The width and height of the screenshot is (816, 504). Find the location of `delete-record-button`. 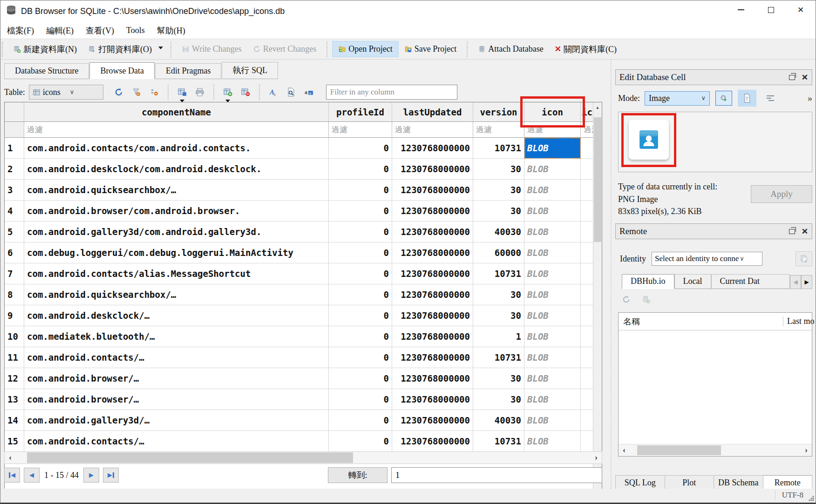

delete-record-button is located at coordinates (245, 92).